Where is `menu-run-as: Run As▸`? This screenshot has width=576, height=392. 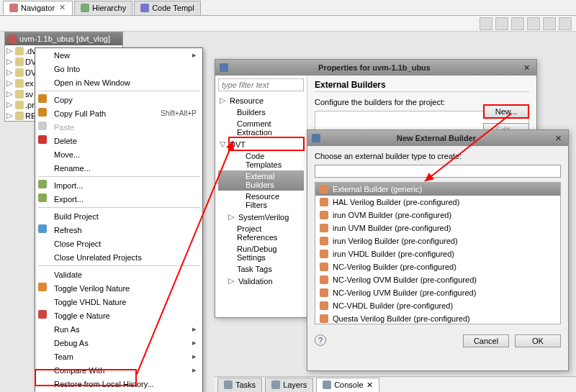 menu-run-as: Run As▸ is located at coordinates (119, 329).